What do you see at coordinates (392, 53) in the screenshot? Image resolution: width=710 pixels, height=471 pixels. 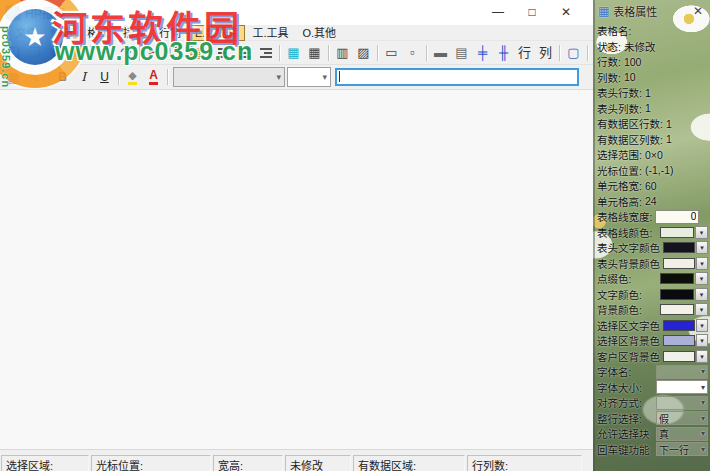 I see `link-cell-button: ▭` at bounding box center [392, 53].